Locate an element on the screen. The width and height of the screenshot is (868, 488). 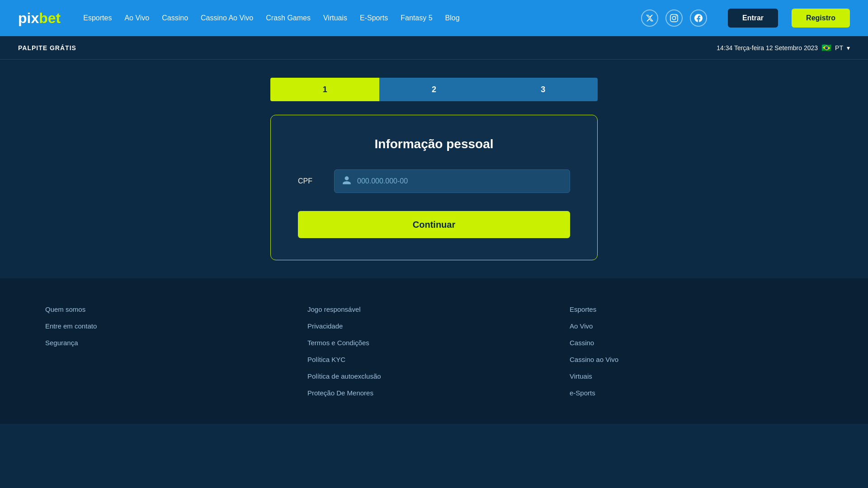
nav-cassino-ao-vivo: Cassino Ao Vivo is located at coordinates (227, 18).